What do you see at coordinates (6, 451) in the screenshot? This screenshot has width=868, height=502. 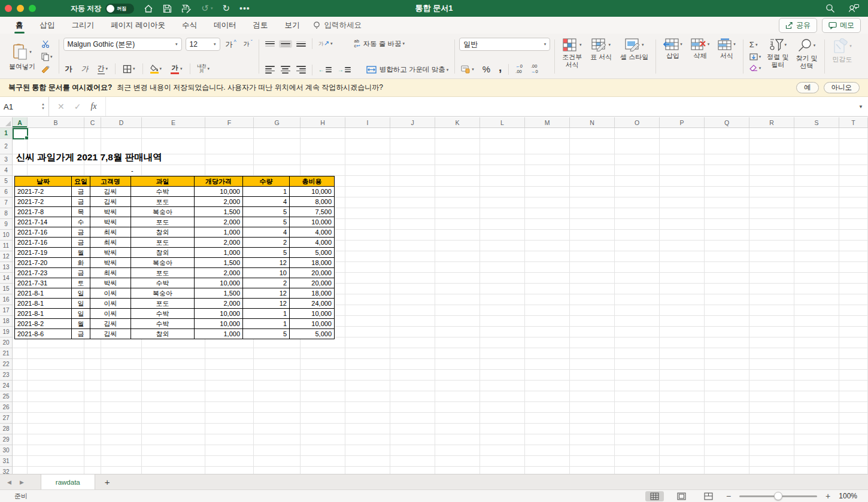 I see `row-header-30: 30` at bounding box center [6, 451].